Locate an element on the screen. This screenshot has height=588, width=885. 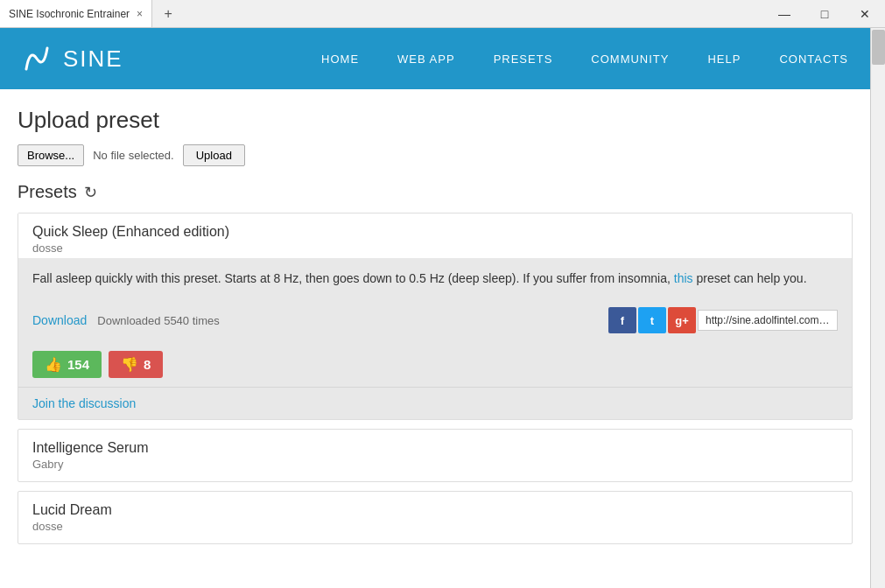
nav-links: HOME WEB APP PRESETS COMMUNITY HELP CONT… is located at coordinates (585, 59).